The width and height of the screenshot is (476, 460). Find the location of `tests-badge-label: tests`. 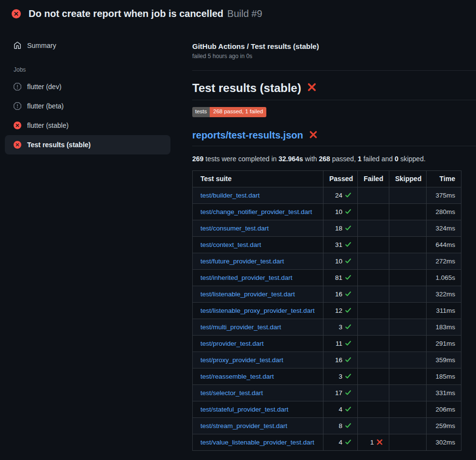

tests-badge-label: tests is located at coordinates (201, 112).